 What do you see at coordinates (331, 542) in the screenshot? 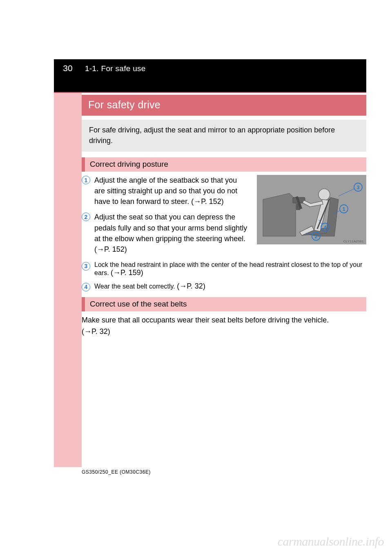
I see `watermark: carmanualsonline.info` at bounding box center [331, 542].